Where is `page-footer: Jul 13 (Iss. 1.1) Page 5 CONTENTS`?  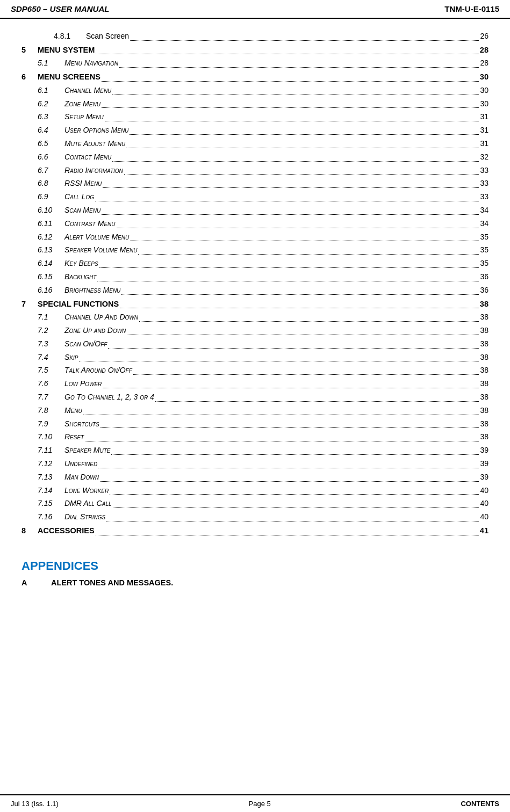 page-footer: Jul 13 (Iss. 1.1) Page 5 CONTENTS is located at coordinates (255, 803).